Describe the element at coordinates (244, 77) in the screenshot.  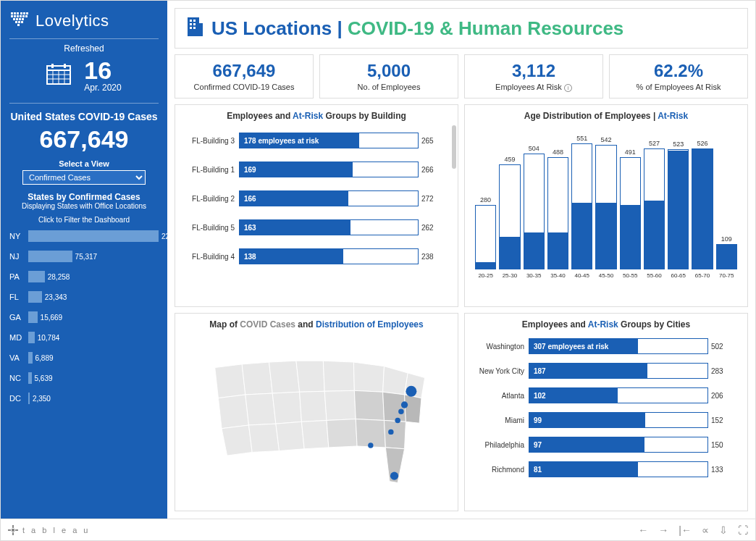
I see `kpi-0: 667,649Confirmed COVID-19 Cases` at that location.